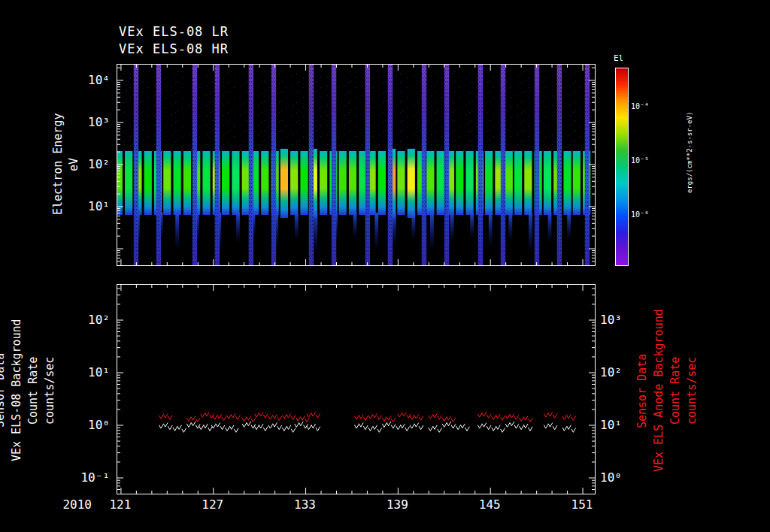 This screenshot has width=770, height=532. I want to click on left-axis-label-line: counts/sec, so click(50, 391).